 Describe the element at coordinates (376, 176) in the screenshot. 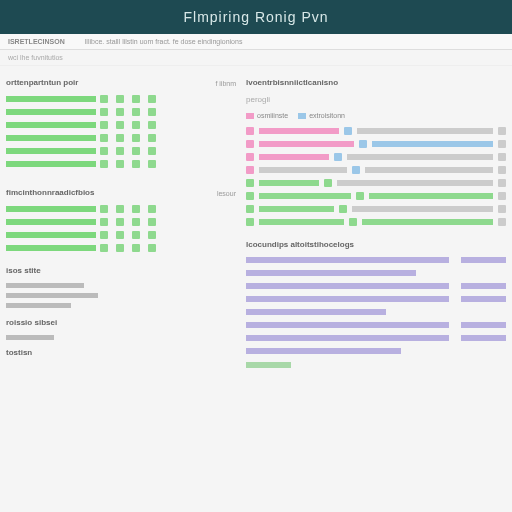

I see `right-bar-list` at that location.